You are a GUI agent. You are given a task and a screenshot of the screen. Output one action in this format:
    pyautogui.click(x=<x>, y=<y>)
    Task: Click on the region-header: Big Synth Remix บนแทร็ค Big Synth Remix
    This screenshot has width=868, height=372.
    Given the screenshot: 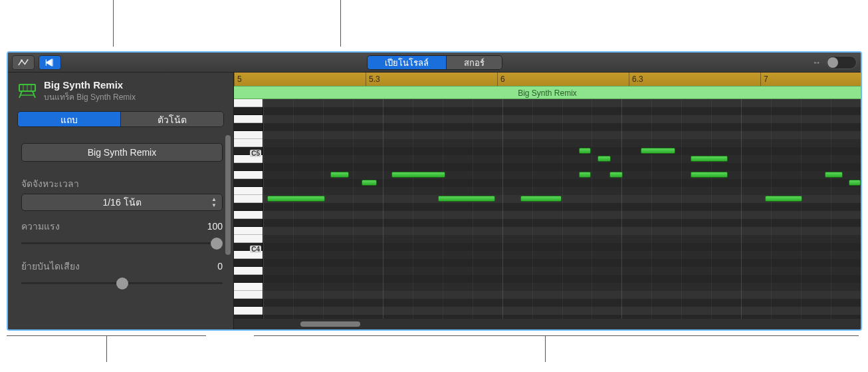 What is the action you would take?
    pyautogui.click(x=121, y=91)
    